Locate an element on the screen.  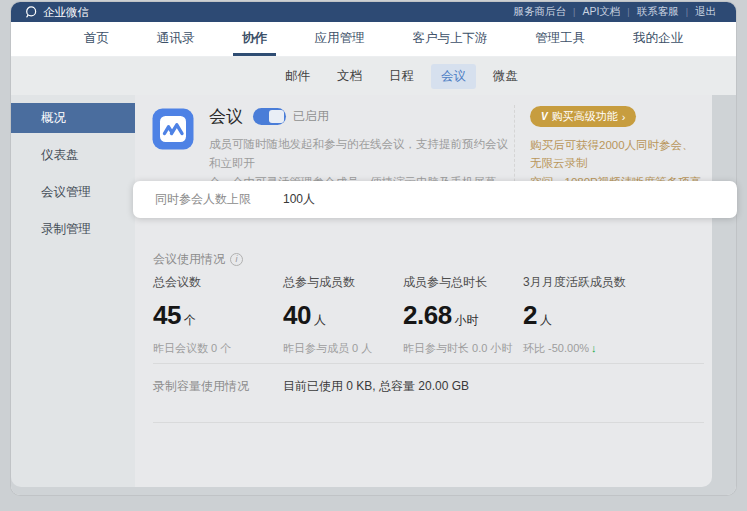
app-description-line1: 成员可随时随地发起和参与的在线会议，支持提前预约会议和立即开 is located at coordinates (362, 154).